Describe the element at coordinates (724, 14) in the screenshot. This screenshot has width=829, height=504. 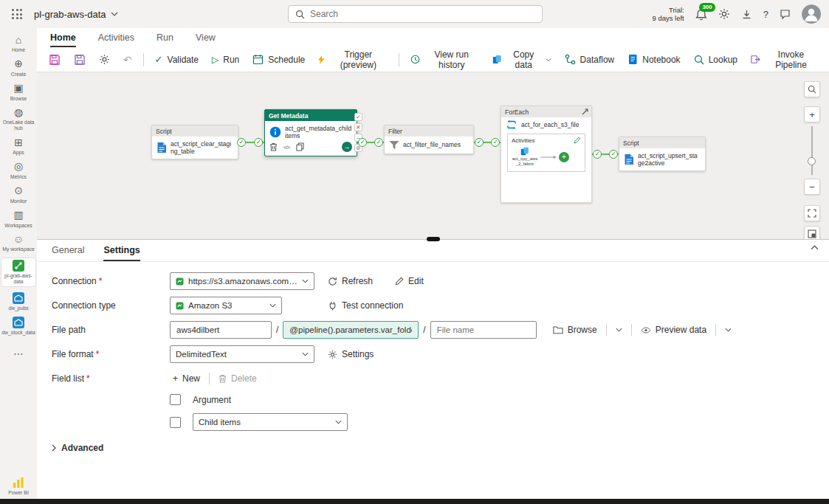
I see `settings-button` at that location.